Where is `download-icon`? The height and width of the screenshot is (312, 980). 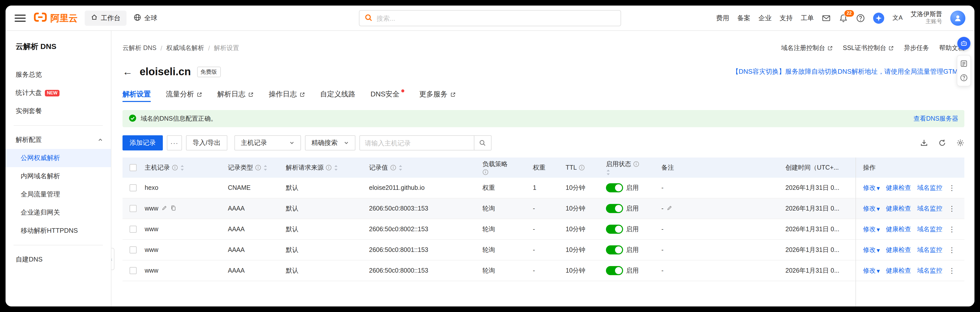
download-icon is located at coordinates (924, 143).